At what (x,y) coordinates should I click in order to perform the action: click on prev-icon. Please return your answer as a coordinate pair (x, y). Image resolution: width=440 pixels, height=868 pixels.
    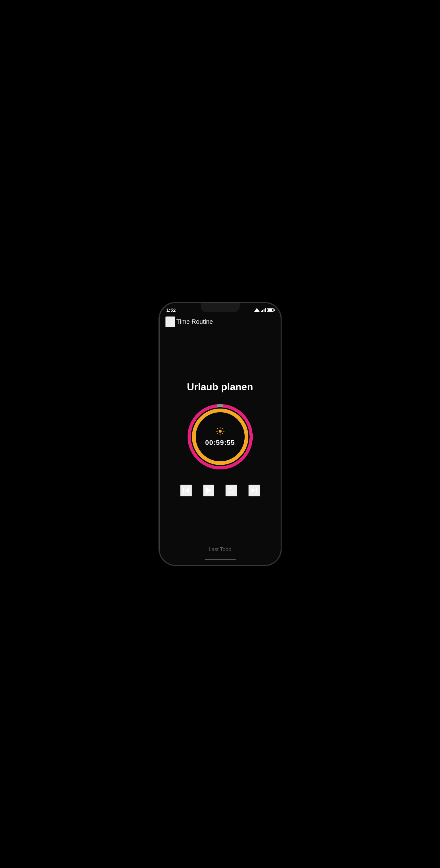
    Looking at the image, I should click on (186, 491).